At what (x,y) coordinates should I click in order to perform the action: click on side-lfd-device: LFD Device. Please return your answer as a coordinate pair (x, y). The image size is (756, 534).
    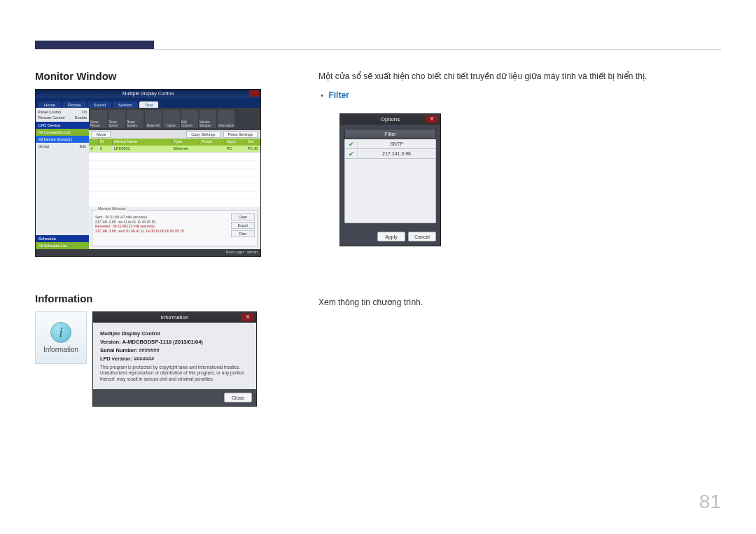
    Looking at the image, I should click on (62, 125).